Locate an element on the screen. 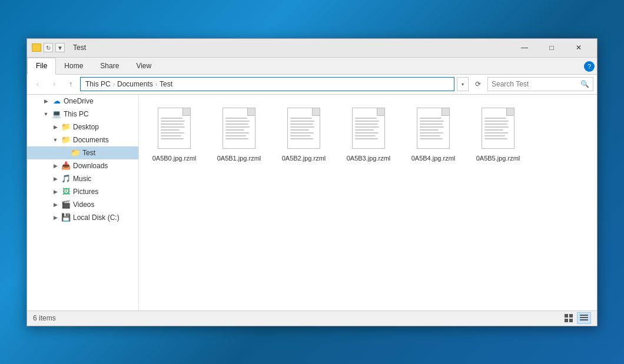 Image resolution: width=624 pixels, height=364 pixels. computer-icon: 💻 is located at coordinates (57, 114).